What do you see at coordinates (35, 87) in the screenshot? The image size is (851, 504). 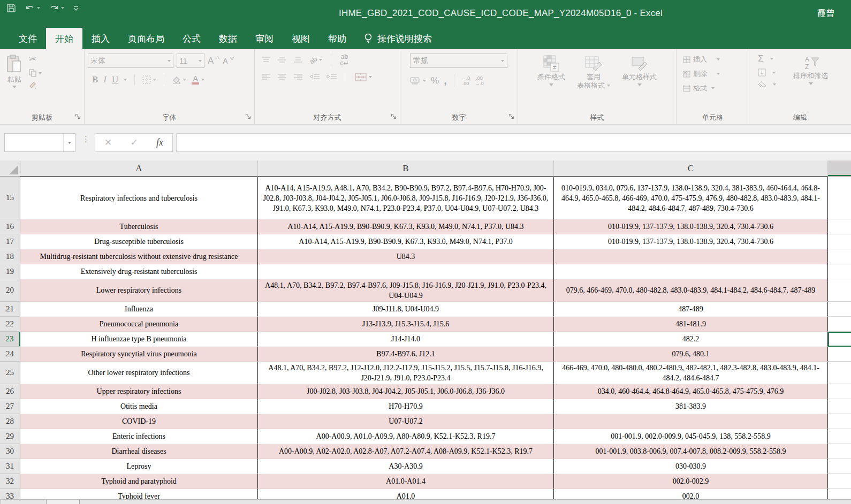 I see `format-painter-button` at bounding box center [35, 87].